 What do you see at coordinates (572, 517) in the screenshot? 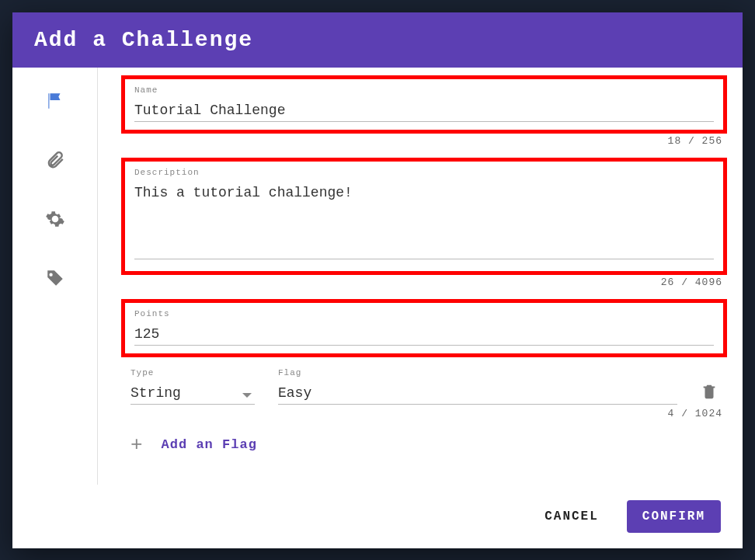
I see `cancel-button: CANCEL` at bounding box center [572, 517].